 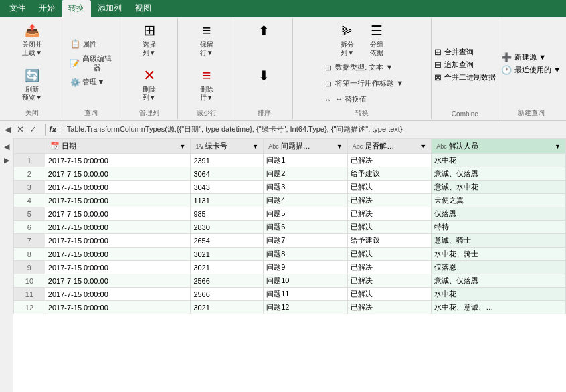 I want to click on date-col-label: 日期, so click(x=69, y=146).